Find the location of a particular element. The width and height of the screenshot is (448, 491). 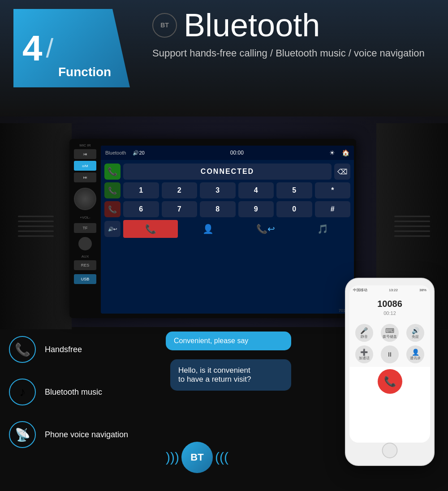

num-btn-star: * is located at coordinates (333, 190).